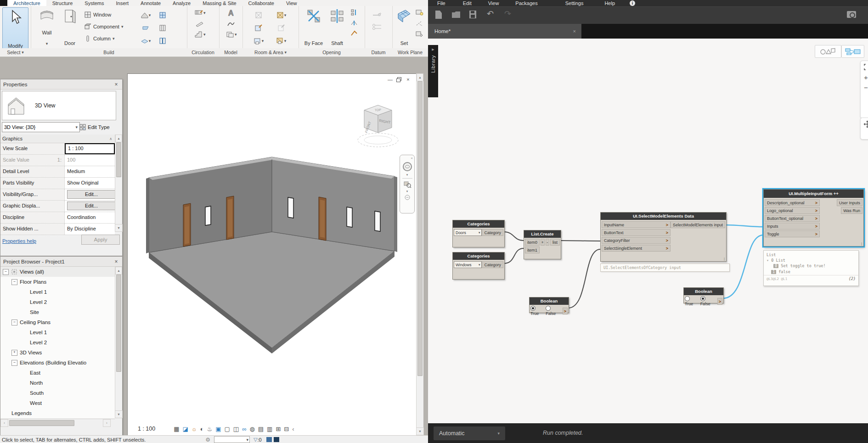 This screenshot has height=443, width=868. I want to click on port-in-description: Description_optional>, so click(792, 203).